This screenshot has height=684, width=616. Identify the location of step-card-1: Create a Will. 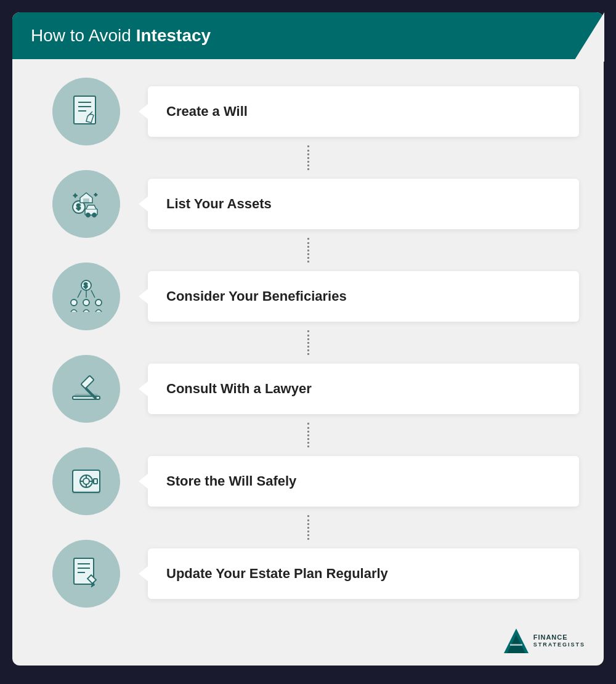
(363, 112).